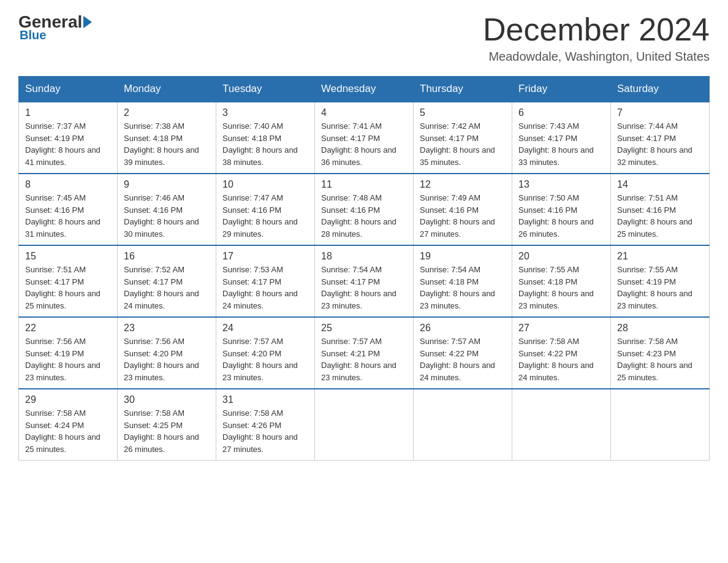 Image resolution: width=728 pixels, height=563 pixels. What do you see at coordinates (463, 281) in the screenshot?
I see `calendar-cell: 19Sunrise: 7:54 AMSunset: 4:18 PMDayligh…` at bounding box center [463, 281].